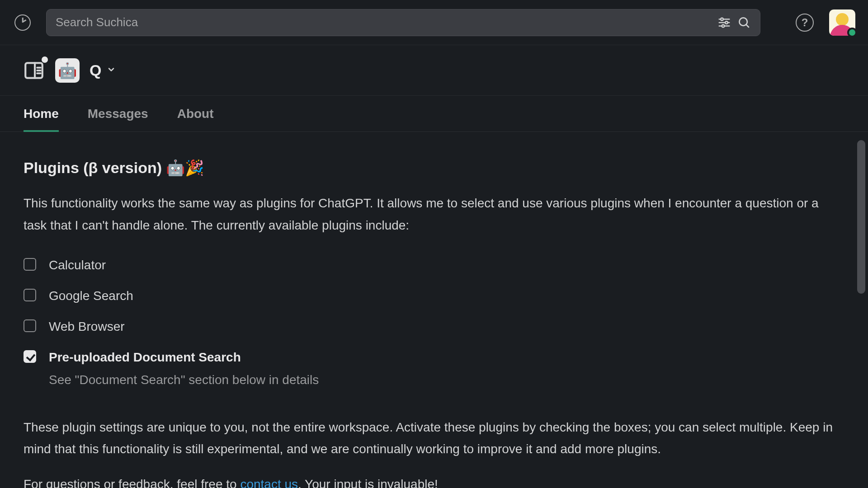  I want to click on channel-name-button: Q, so click(103, 70).